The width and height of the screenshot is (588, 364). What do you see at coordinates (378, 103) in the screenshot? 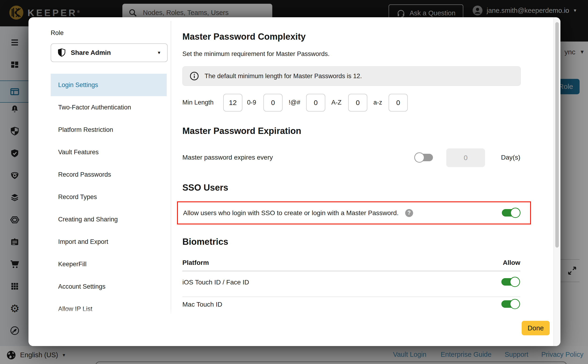
I see `lowercase-label: a-z` at bounding box center [378, 103].